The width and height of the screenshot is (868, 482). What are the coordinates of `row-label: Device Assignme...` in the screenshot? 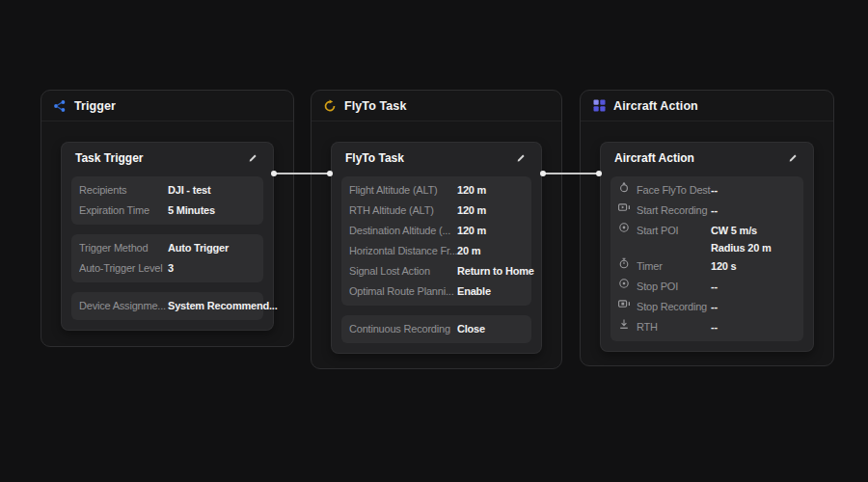 It's located at (123, 307).